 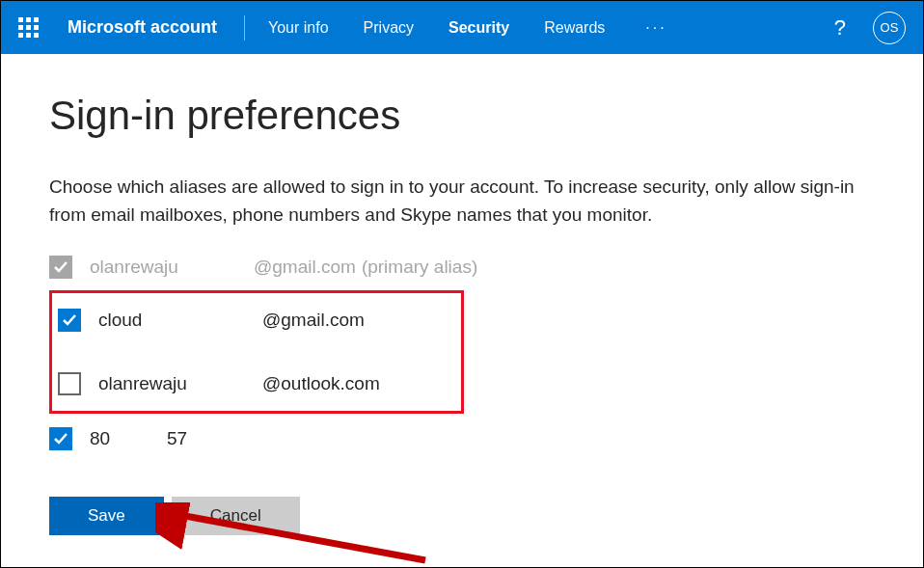 What do you see at coordinates (257, 384) in the screenshot?
I see `alias-row: olanrewaju @outlook.com` at bounding box center [257, 384].